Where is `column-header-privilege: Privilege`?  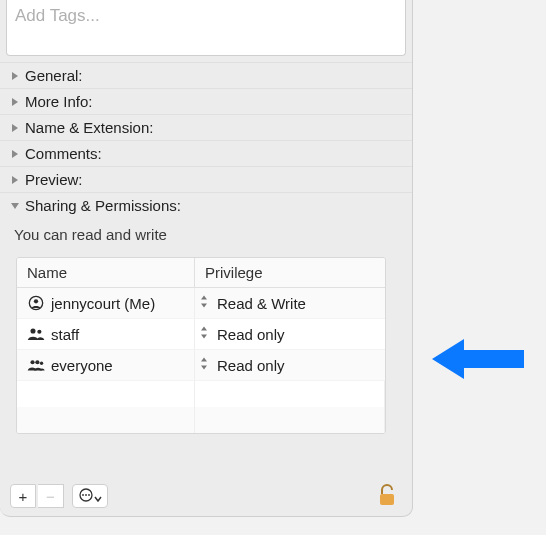 column-header-privilege: Privilege is located at coordinates (290, 272).